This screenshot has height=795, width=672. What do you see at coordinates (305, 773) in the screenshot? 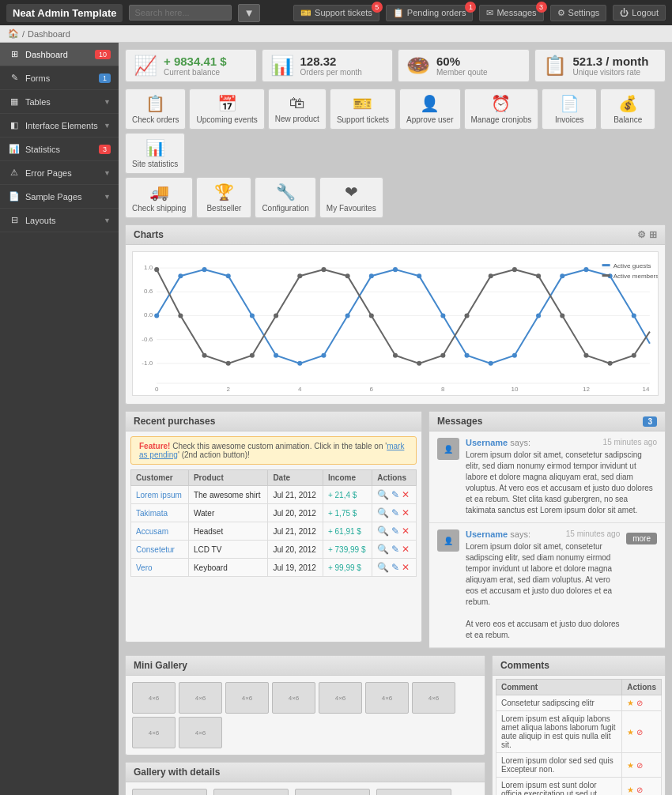
I see `gallery-details-header: Gallery with details` at bounding box center [305, 773].